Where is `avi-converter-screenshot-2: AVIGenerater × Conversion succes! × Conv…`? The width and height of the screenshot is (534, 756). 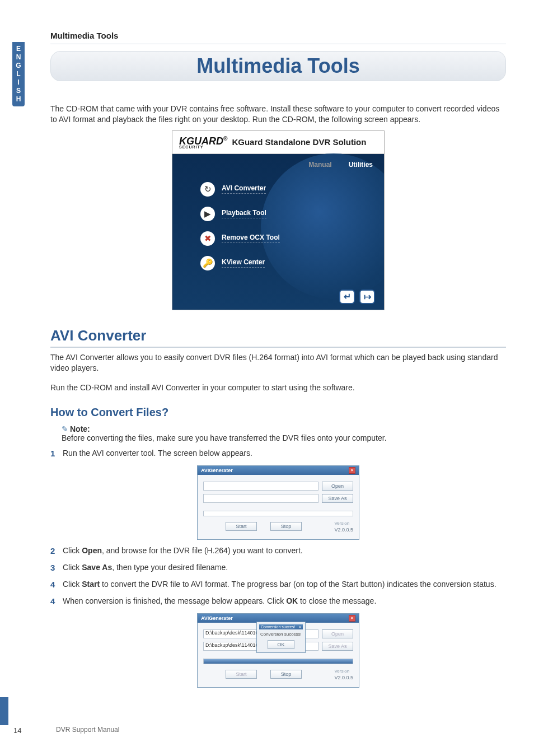 avi-converter-screenshot-2: AVIGenerater × Conversion succes! × Conv… is located at coordinates (278, 651).